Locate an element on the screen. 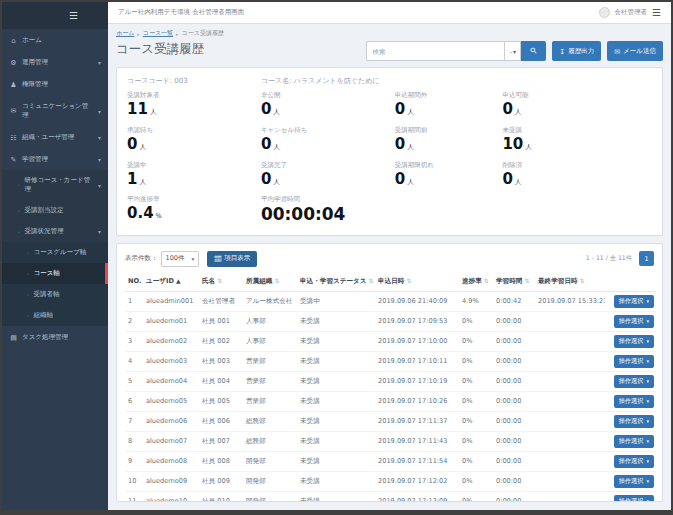 The width and height of the screenshot is (673, 515). sidebar-item-label: 権限管理 is located at coordinates (35, 84).